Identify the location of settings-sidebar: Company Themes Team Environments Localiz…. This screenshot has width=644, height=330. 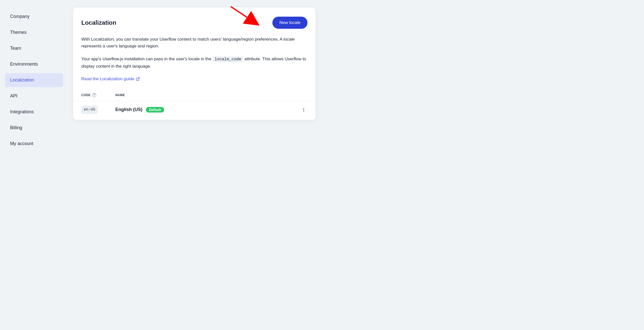
(34, 165).